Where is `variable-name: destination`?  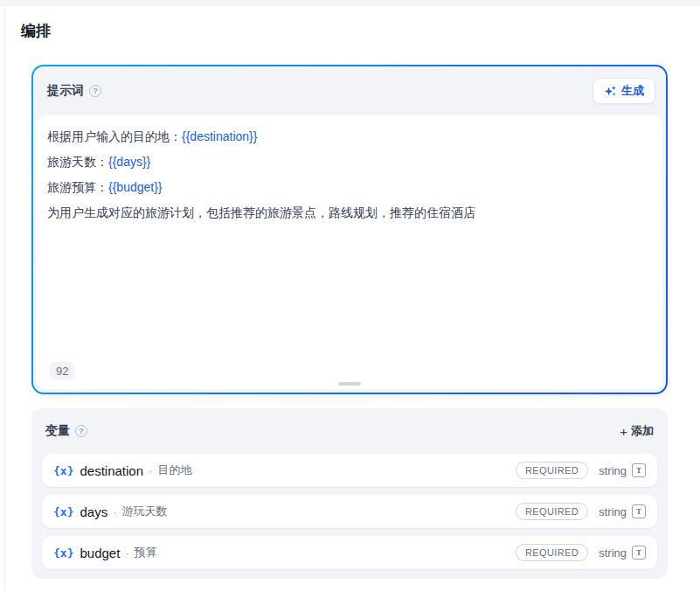
variable-name: destination is located at coordinates (112, 470).